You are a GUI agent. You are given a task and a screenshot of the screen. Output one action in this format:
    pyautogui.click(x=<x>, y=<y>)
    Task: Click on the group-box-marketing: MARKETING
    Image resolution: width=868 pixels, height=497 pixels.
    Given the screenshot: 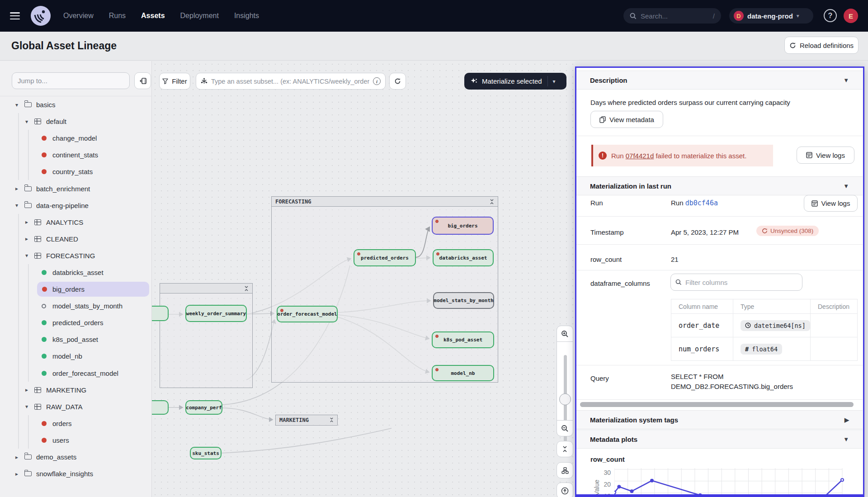 What is the action you would take?
    pyautogui.click(x=307, y=420)
    